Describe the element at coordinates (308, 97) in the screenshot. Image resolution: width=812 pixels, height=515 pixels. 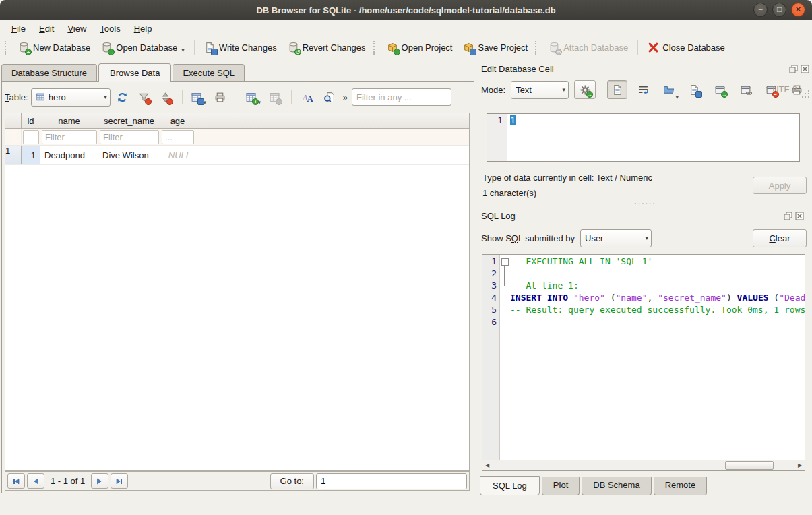
I see `font-settings-button` at that location.